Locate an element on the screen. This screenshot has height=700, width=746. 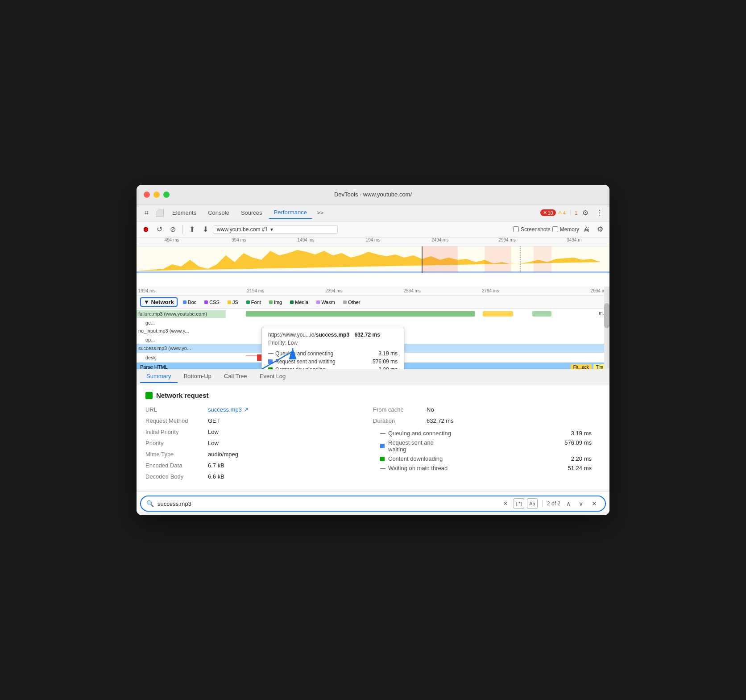
filter-doc: Doc is located at coordinates (190, 302).